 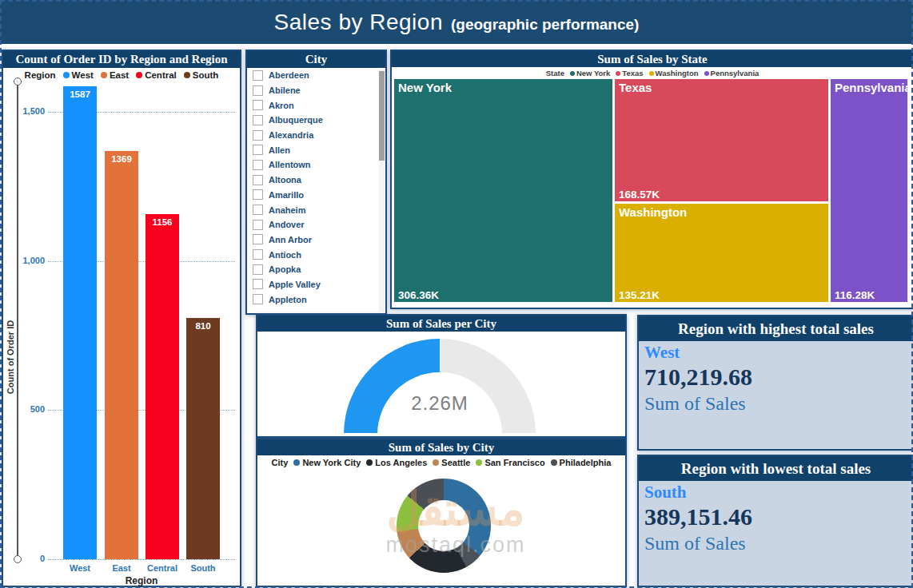 I want to click on city-label: Alexandria, so click(x=291, y=135).